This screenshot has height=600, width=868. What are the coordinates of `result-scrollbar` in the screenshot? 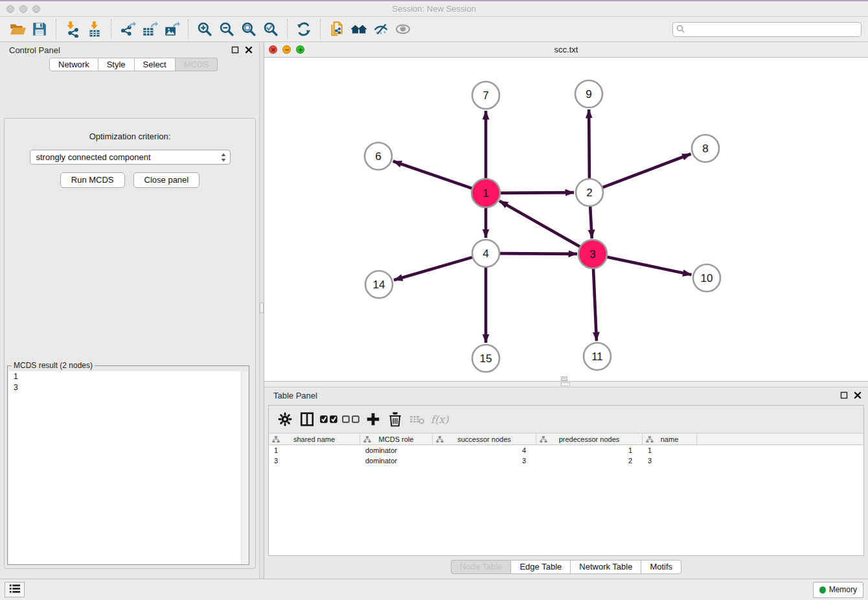 It's located at (245, 468).